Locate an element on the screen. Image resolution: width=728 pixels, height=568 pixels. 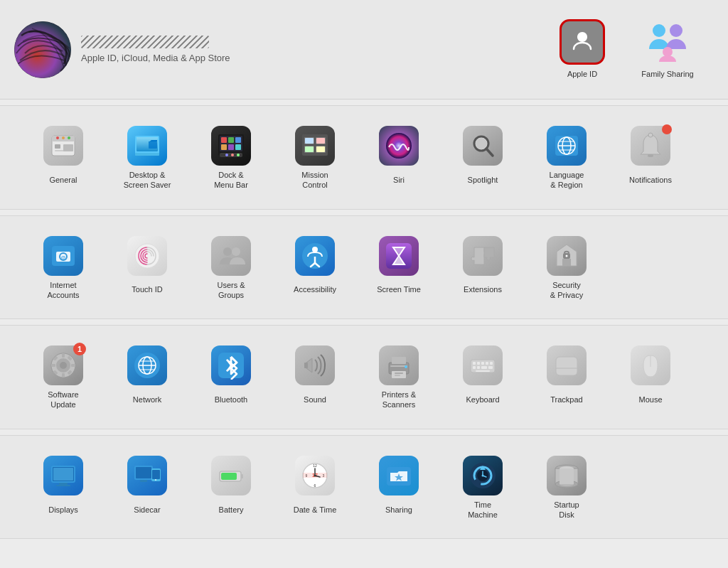
pref-sound: Sound is located at coordinates (315, 377).